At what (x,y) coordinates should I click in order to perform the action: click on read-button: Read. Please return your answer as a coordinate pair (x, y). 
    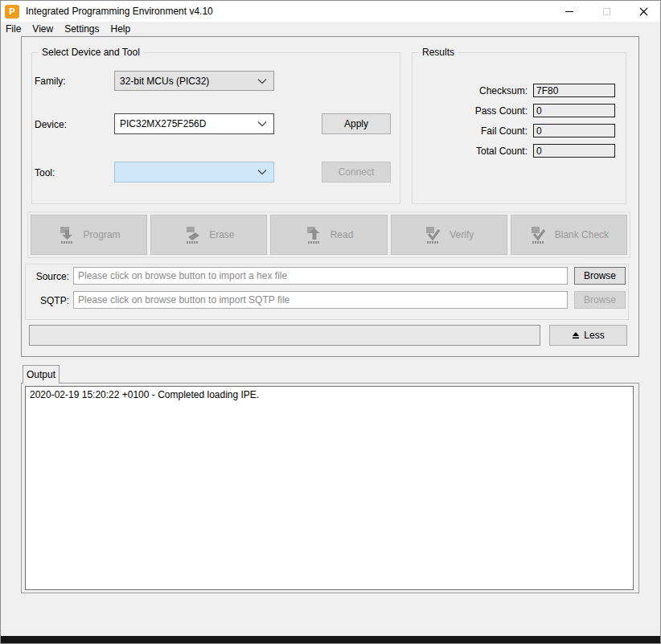
    Looking at the image, I should click on (328, 235).